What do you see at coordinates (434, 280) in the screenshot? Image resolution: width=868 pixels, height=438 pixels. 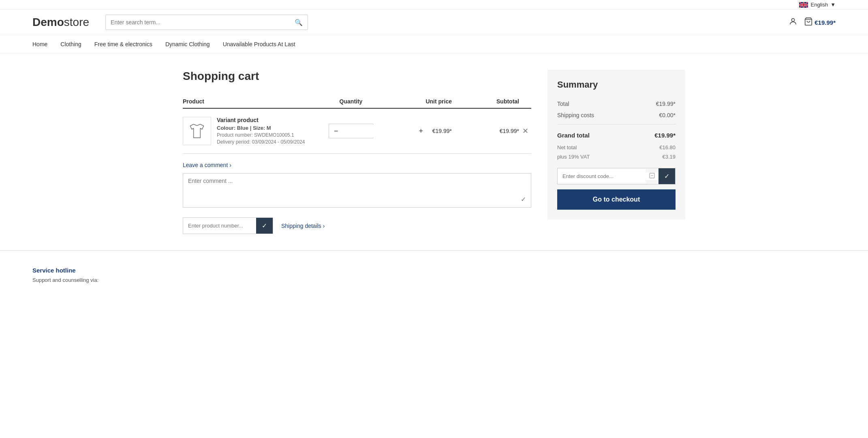 I see `footer-service-text: Support and counselling via:` at bounding box center [434, 280].